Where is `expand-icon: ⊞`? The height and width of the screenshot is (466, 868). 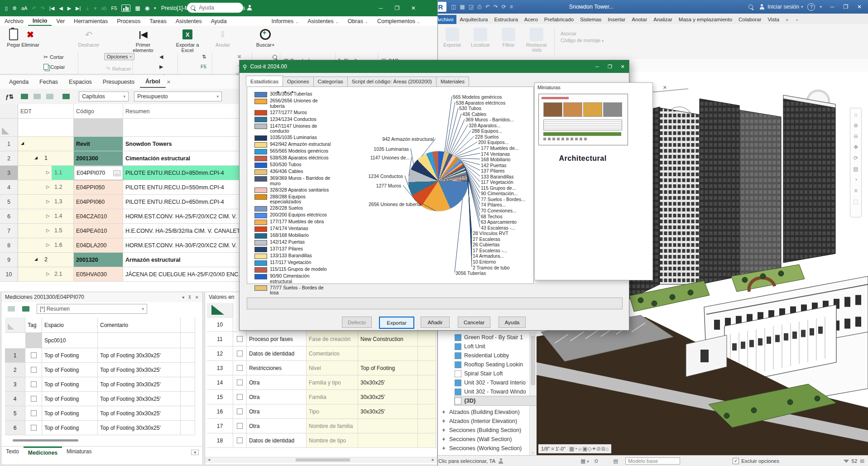 expand-icon: ⊞ is located at coordinates (862, 461).